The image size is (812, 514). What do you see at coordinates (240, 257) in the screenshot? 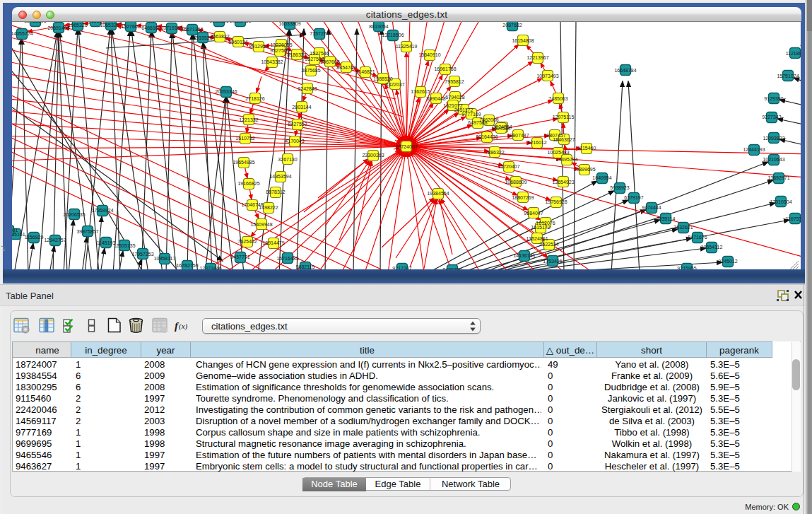
I see `svg-text: 9457771` at bounding box center [240, 257].